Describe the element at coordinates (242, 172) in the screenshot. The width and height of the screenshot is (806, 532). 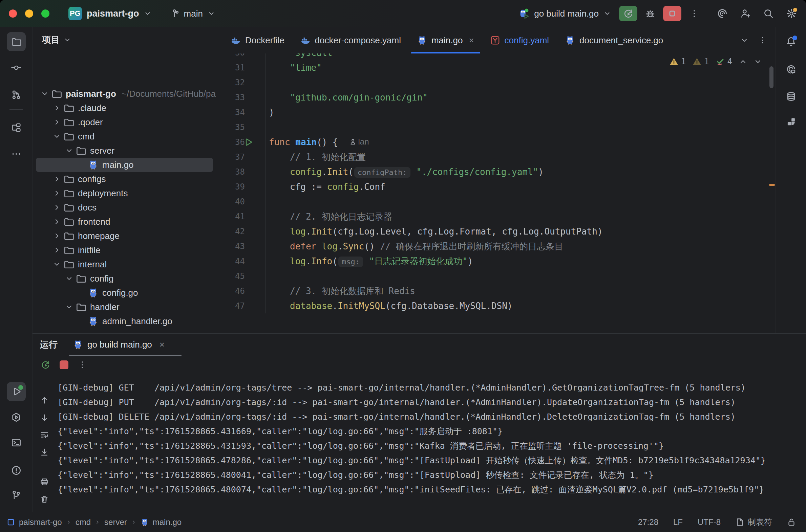
I see `gutter: 38` at that location.